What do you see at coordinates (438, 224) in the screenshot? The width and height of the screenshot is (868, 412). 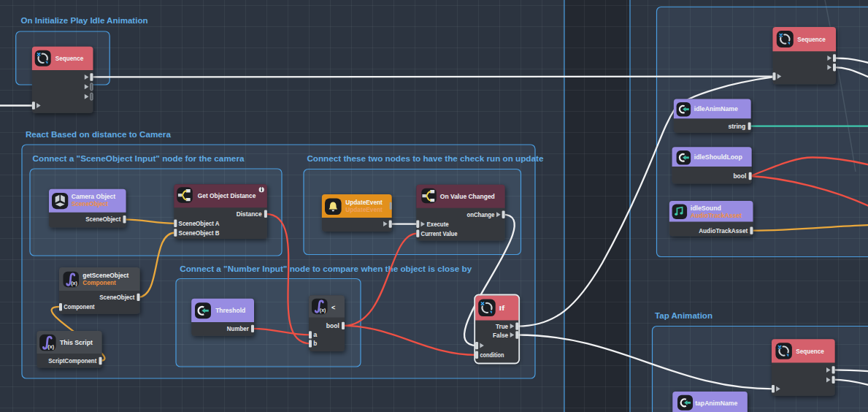 I see `svg-text: Execute` at bounding box center [438, 224].